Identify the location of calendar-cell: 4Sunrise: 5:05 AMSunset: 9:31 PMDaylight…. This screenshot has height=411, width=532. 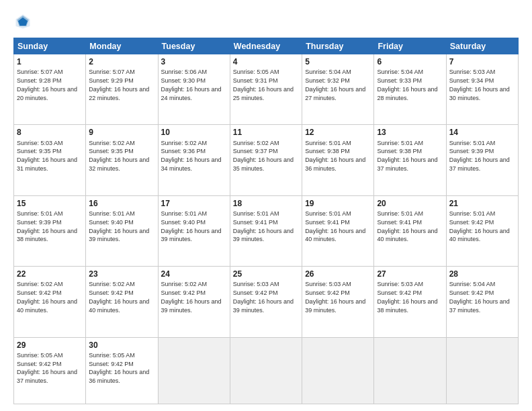
(266, 90).